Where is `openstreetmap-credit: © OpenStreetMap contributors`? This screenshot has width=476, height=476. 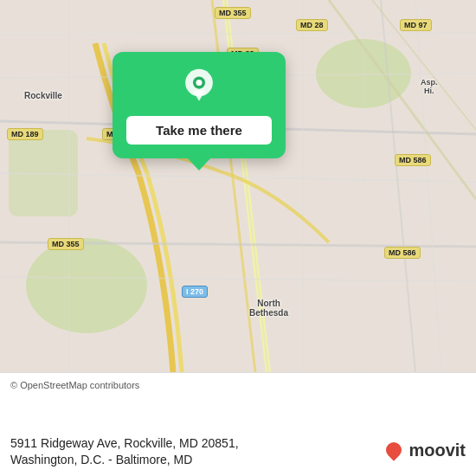 openstreetmap-credit: © OpenStreetMap contributors is located at coordinates (238, 385).